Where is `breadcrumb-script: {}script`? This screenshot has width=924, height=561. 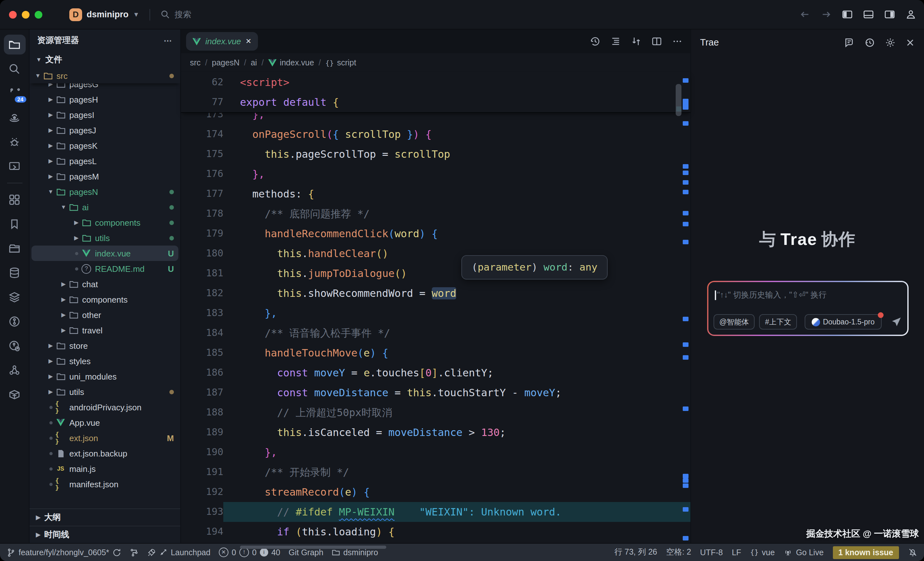 breadcrumb-script: {}script is located at coordinates (341, 63).